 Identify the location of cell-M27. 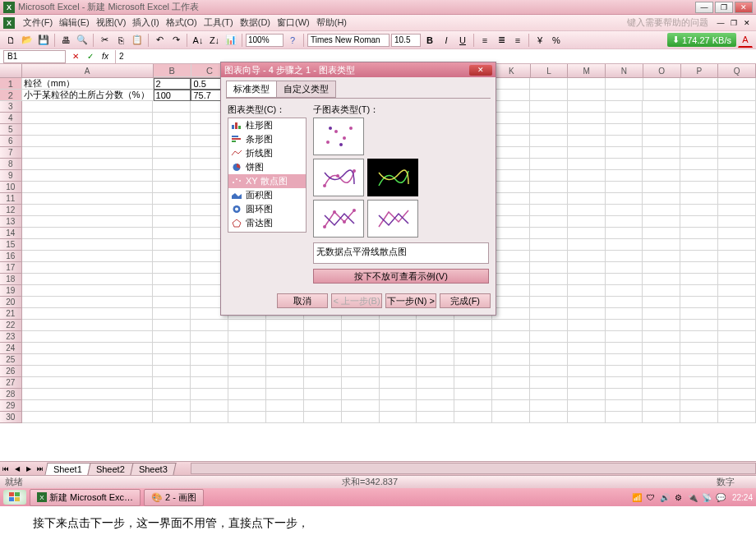
(587, 383).